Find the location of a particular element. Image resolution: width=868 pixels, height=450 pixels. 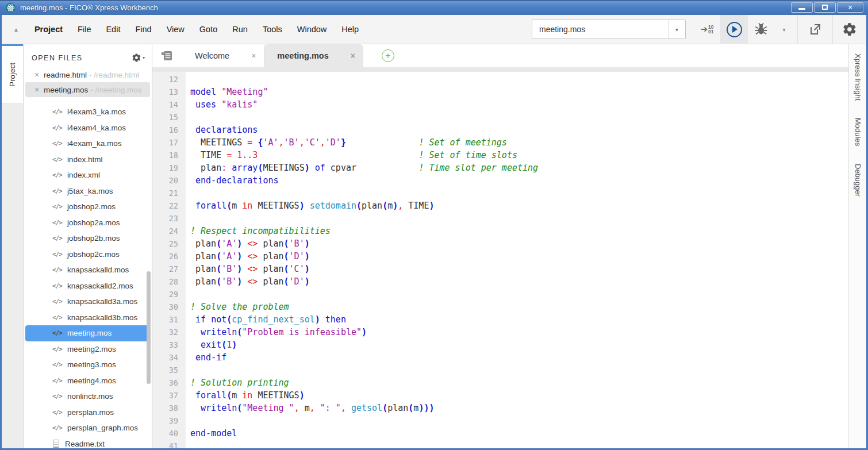

line-number: 31 is located at coordinates (169, 320).